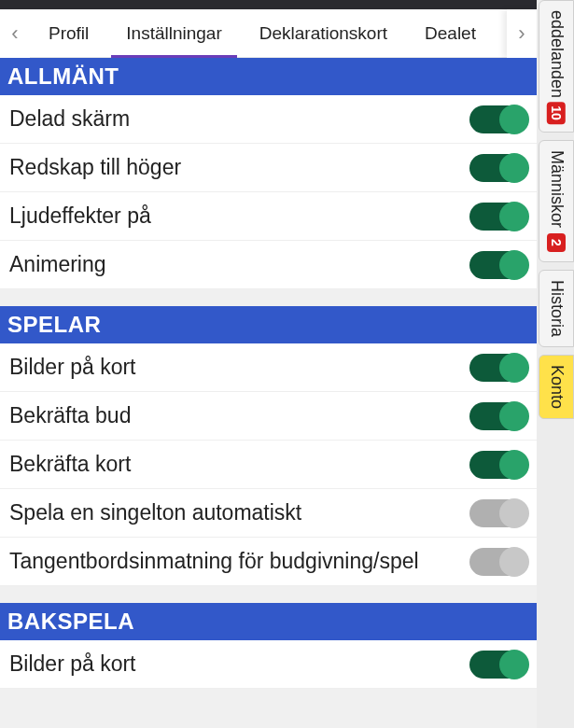  Describe the element at coordinates (323, 34) in the screenshot. I see `tab-deklarationskort: Deklarationskort` at that location.